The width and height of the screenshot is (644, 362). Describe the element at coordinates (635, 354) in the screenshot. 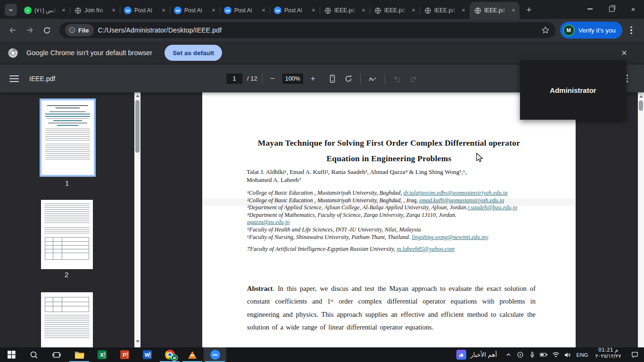

I see `action-center-button` at that location.